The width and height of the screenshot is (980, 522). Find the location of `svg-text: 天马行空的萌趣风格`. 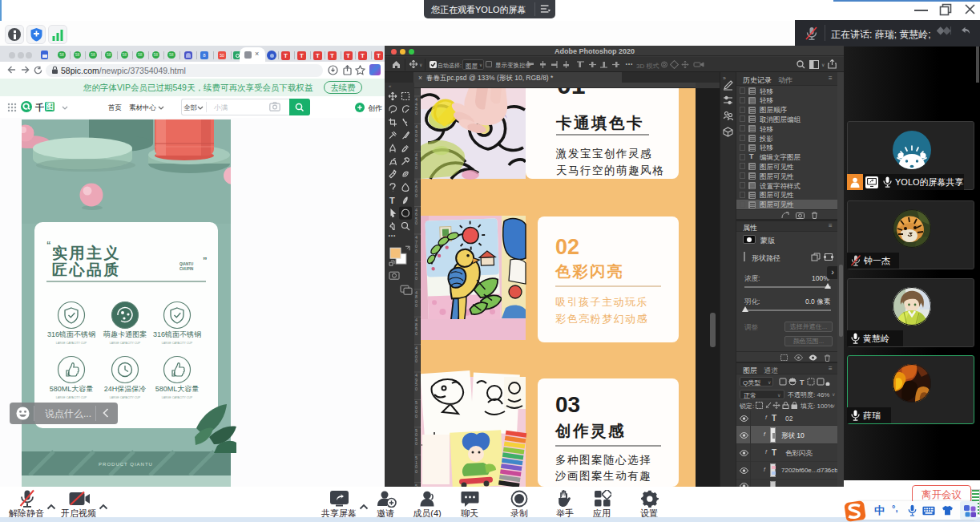

svg-text: 天马行空的萌趣风格 is located at coordinates (611, 170).